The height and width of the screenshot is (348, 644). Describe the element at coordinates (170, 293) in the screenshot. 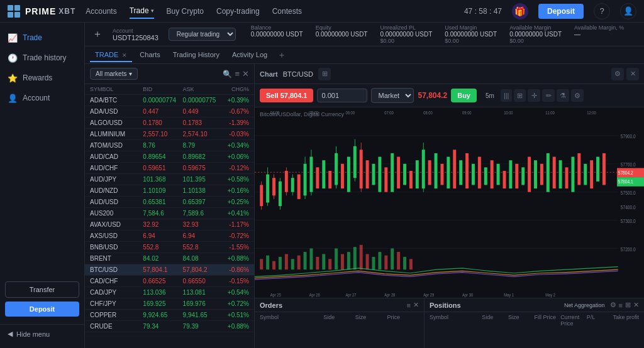

I see `market-row: CAD/JPY 113.036 113.081 +0.54%` at that location.